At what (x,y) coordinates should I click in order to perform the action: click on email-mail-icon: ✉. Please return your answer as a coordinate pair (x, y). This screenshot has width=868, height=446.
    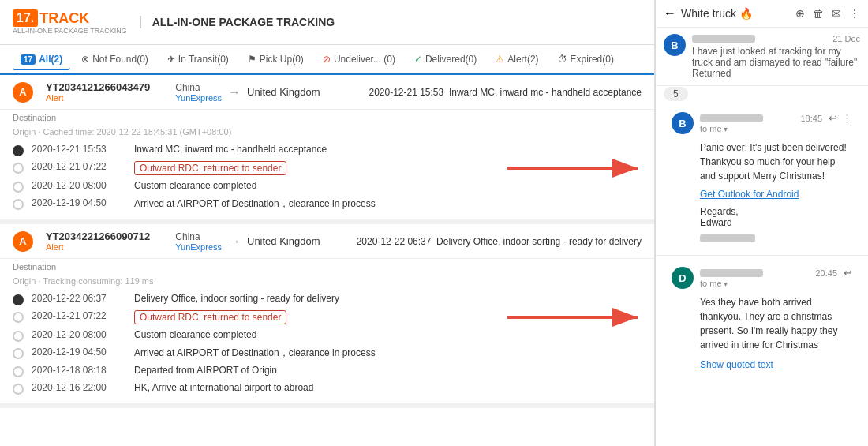
    Looking at the image, I should click on (836, 13).